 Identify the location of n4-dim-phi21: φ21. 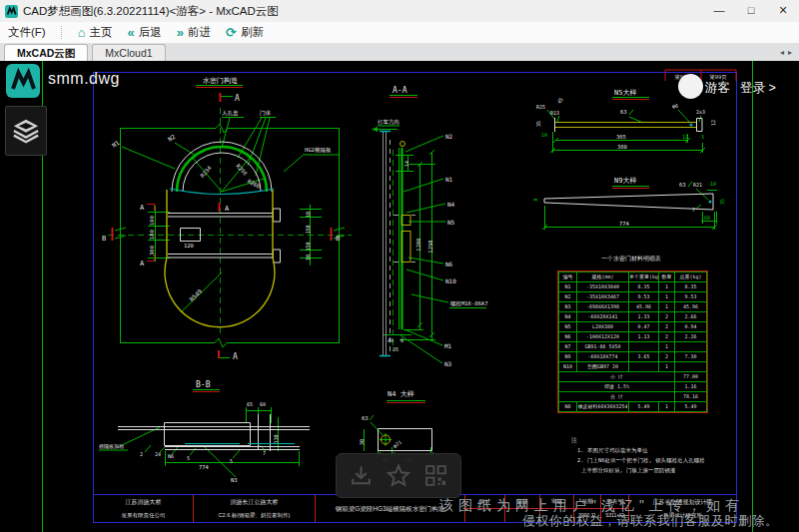
(398, 445).